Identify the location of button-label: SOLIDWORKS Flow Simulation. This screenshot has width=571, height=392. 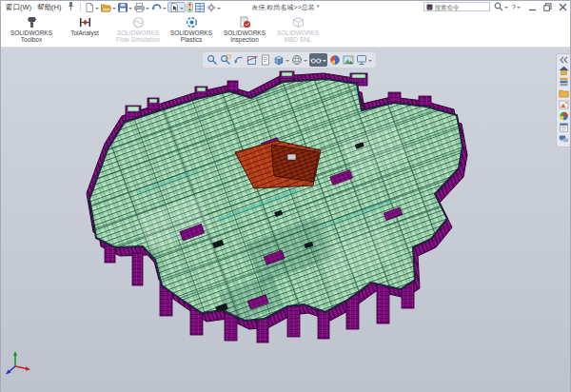
(138, 36).